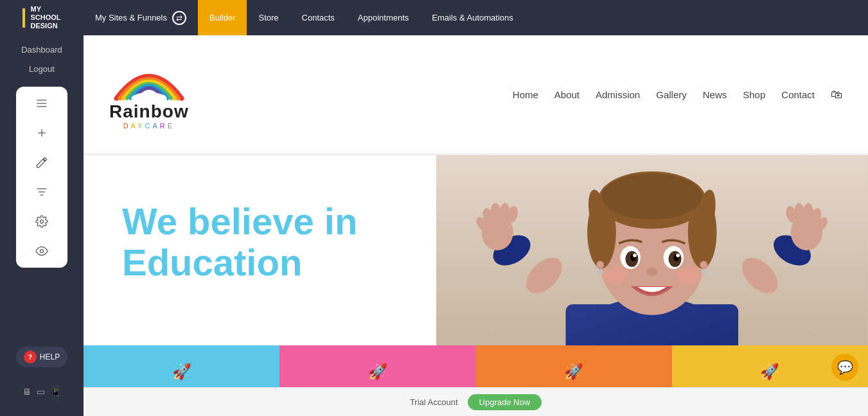  What do you see at coordinates (798, 95) in the screenshot?
I see `site-nav-contact: Contact` at bounding box center [798, 95].